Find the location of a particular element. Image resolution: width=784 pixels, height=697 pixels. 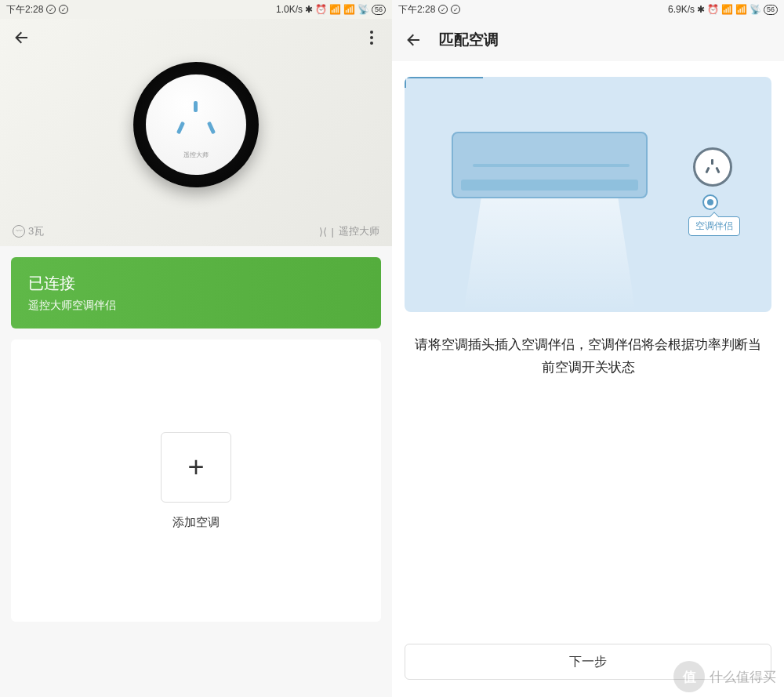

ac-unit-graphic is located at coordinates (550, 165).